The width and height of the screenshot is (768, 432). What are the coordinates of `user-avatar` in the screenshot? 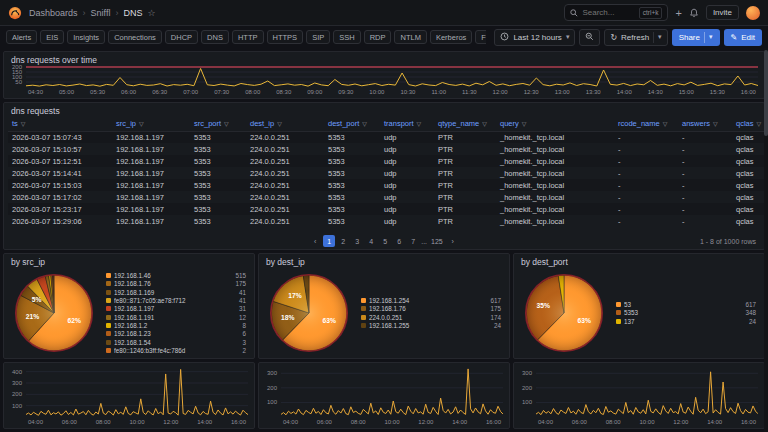 It's located at (753, 13).